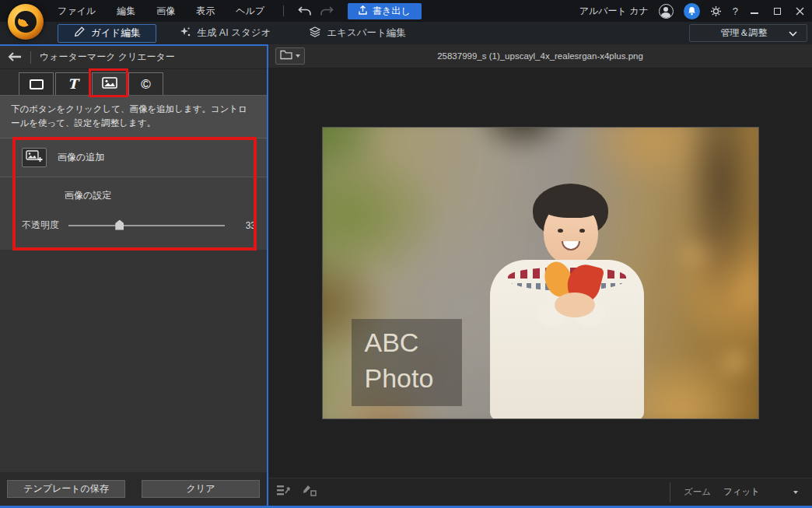 The width and height of the screenshot is (812, 508). What do you see at coordinates (793, 33) in the screenshot?
I see `chevron-down-icon` at bounding box center [793, 33].